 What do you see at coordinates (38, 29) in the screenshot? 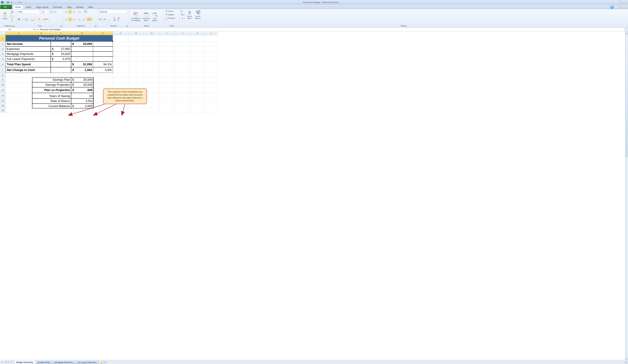
I see `fx-icon: fx` at bounding box center [38, 29].